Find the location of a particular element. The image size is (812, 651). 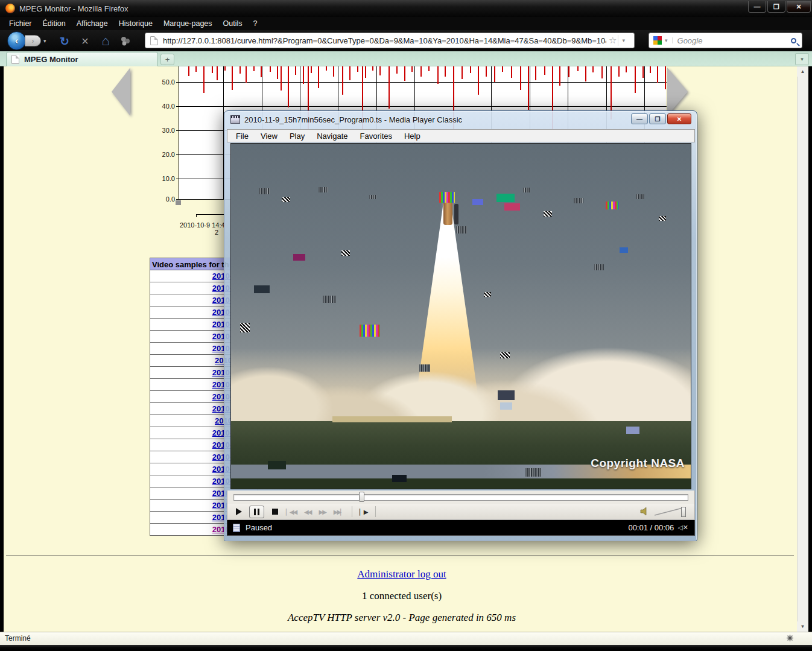

search-engine-icon is located at coordinates (658, 40).